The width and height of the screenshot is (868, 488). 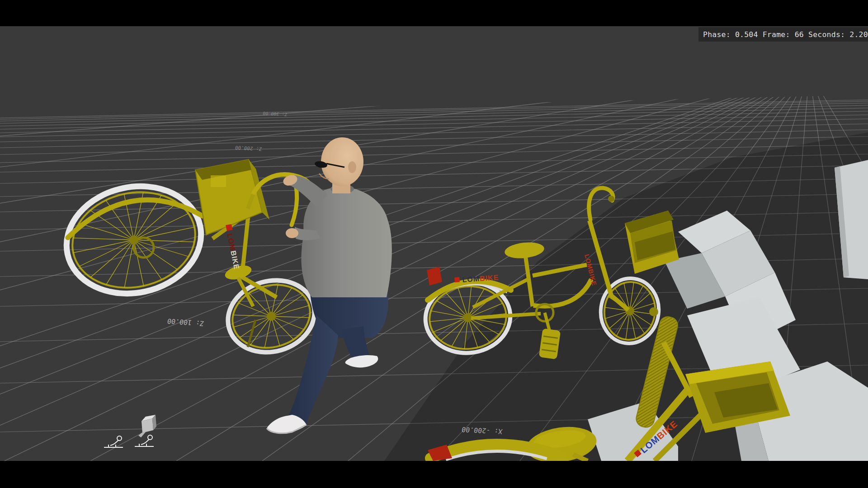 I want to click on ear, so click(x=352, y=167).